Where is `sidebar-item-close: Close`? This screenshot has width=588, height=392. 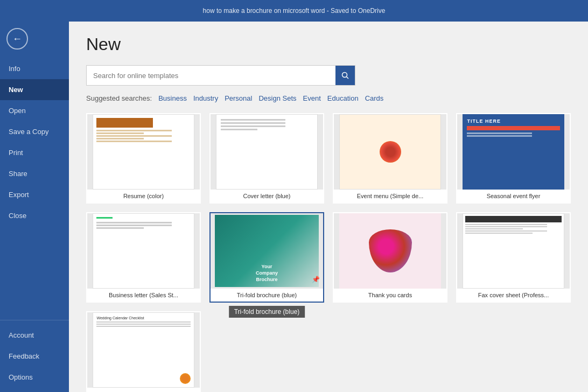 sidebar-item-close: Close is located at coordinates (34, 215).